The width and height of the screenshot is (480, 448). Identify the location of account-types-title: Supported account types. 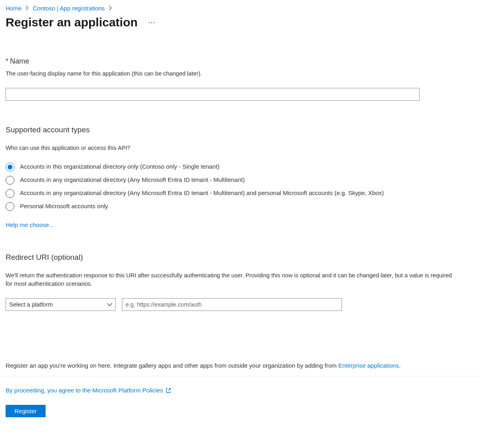
(240, 130).